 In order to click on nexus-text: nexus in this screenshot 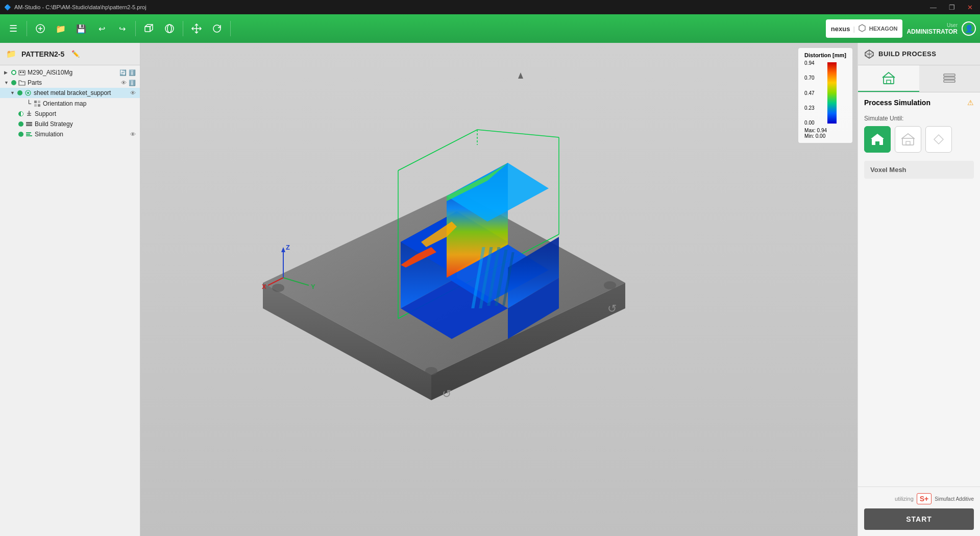, I will do `click(841, 29)`.